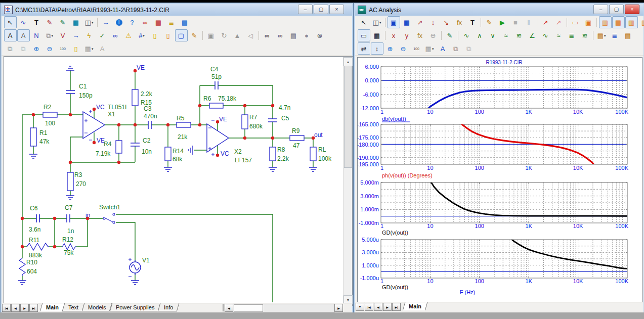  I want to click on tab-text: Text, so click(74, 307).